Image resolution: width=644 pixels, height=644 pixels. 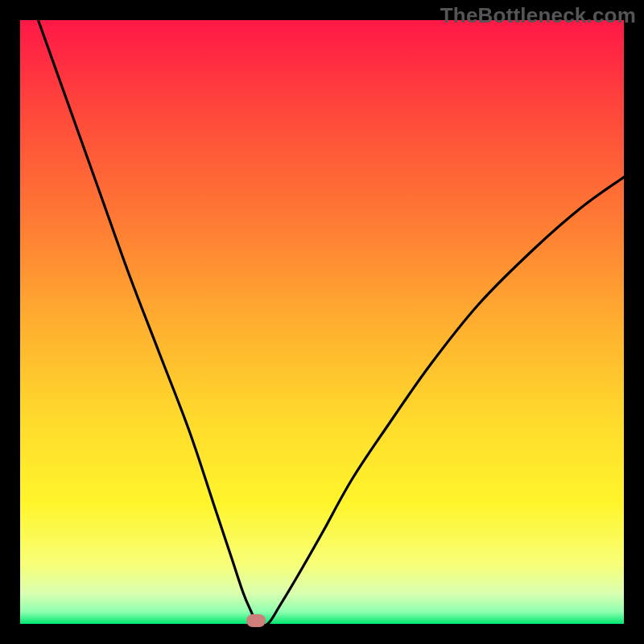 What do you see at coordinates (256, 621) in the screenshot?
I see `optimal-point-marker` at bounding box center [256, 621].